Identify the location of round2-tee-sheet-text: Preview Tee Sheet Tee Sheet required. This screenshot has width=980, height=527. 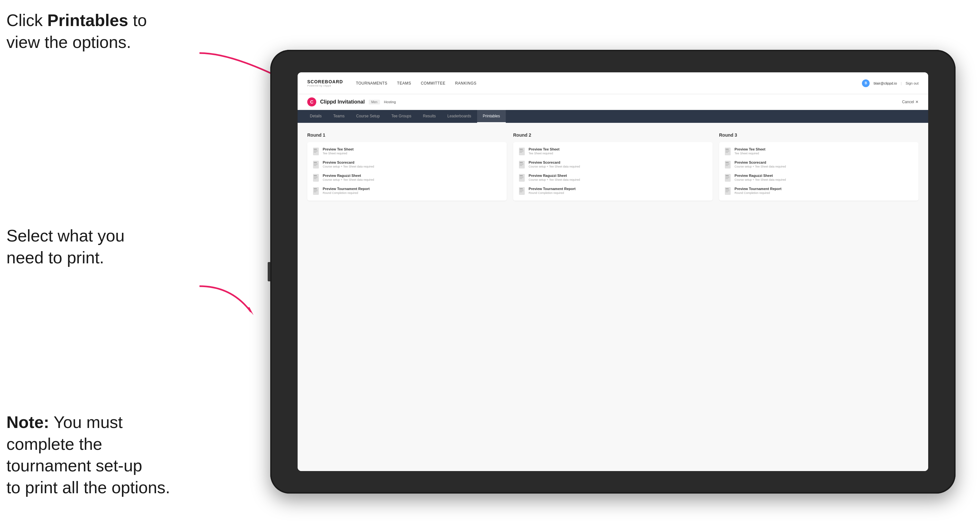
(544, 151).